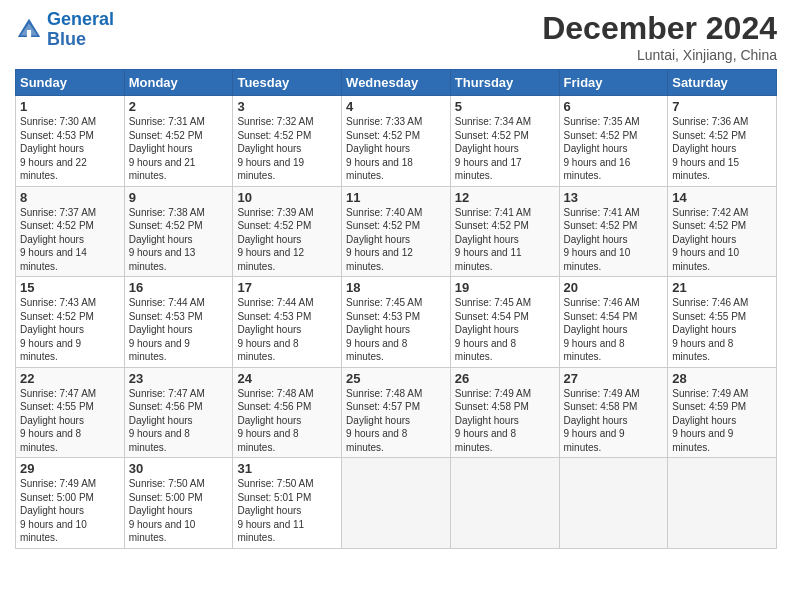 Image resolution: width=792 pixels, height=612 pixels. What do you see at coordinates (70, 240) in the screenshot?
I see `day-info: Sunrise: 7:37 AM Sunset: 4:52 PM Dayligh…` at bounding box center [70, 240].